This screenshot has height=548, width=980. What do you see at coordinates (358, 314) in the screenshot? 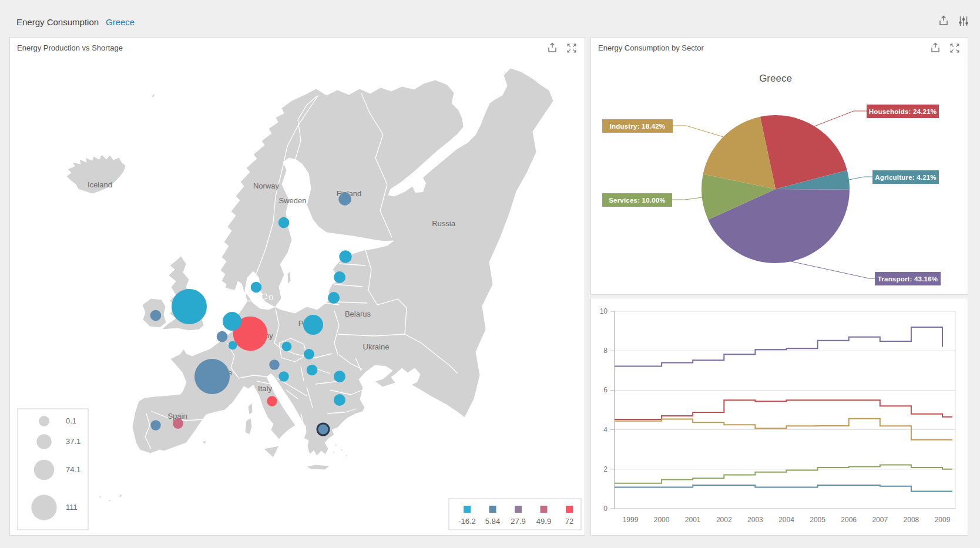
I see `country-label-belarus: Belarus` at bounding box center [358, 314].